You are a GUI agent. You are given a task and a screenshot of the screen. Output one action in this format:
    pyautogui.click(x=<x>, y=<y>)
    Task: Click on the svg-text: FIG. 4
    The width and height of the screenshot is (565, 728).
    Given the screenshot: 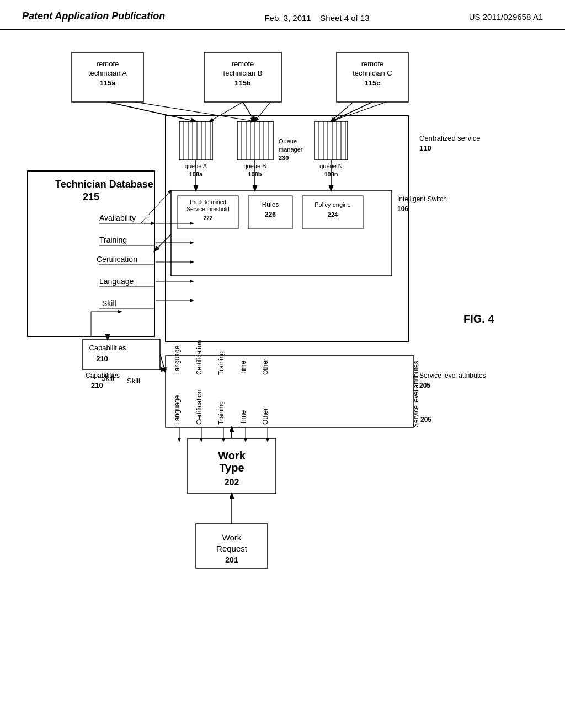 What is the action you would take?
    pyautogui.click(x=479, y=319)
    